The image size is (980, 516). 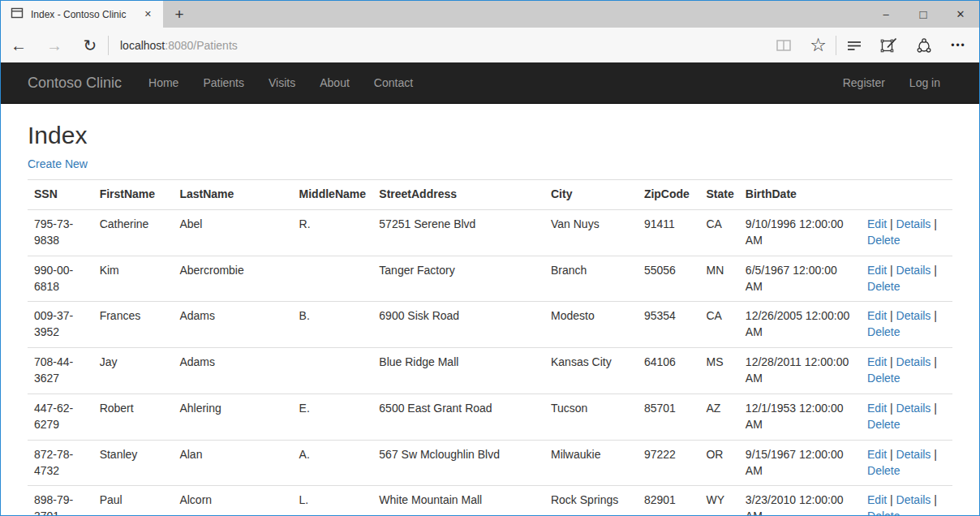 What do you see at coordinates (133, 325) in the screenshot?
I see `cell-first: Frances` at bounding box center [133, 325].